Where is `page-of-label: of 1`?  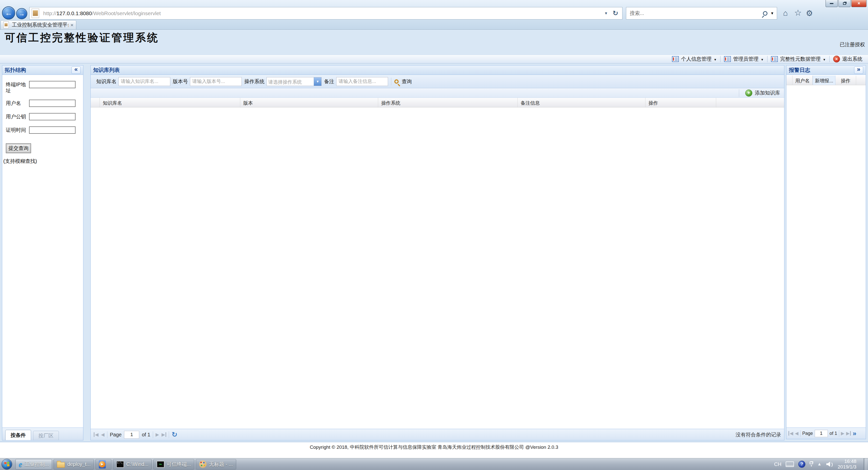 page-of-label: of 1 is located at coordinates (146, 435).